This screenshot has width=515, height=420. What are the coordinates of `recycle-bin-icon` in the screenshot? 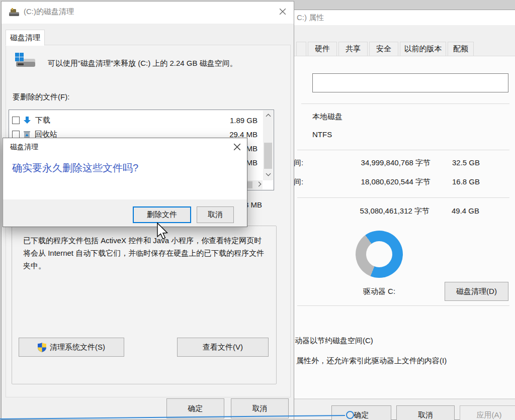 It's located at (27, 135).